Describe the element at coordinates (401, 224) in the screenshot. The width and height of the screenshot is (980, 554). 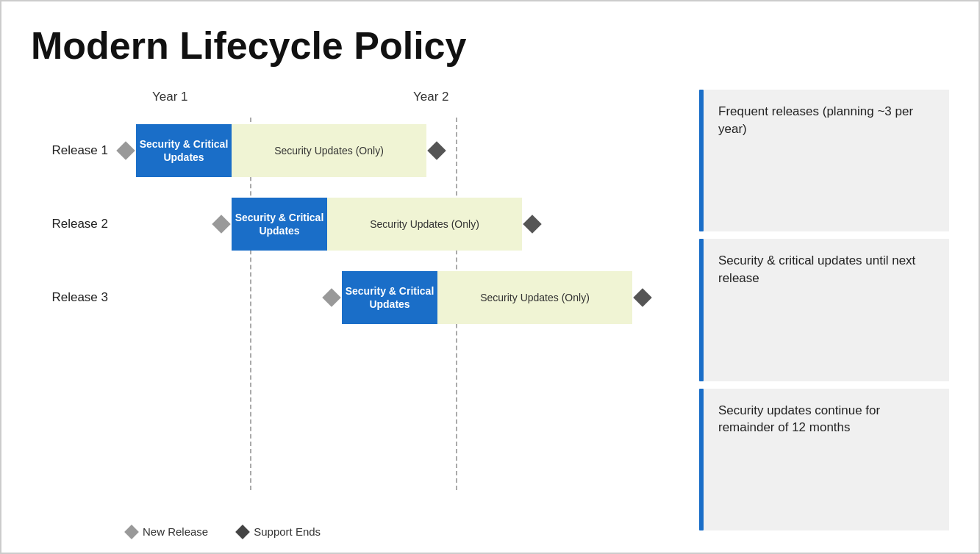
I see `release2-bars: Security & Critical Updates Security Upd…` at that location.